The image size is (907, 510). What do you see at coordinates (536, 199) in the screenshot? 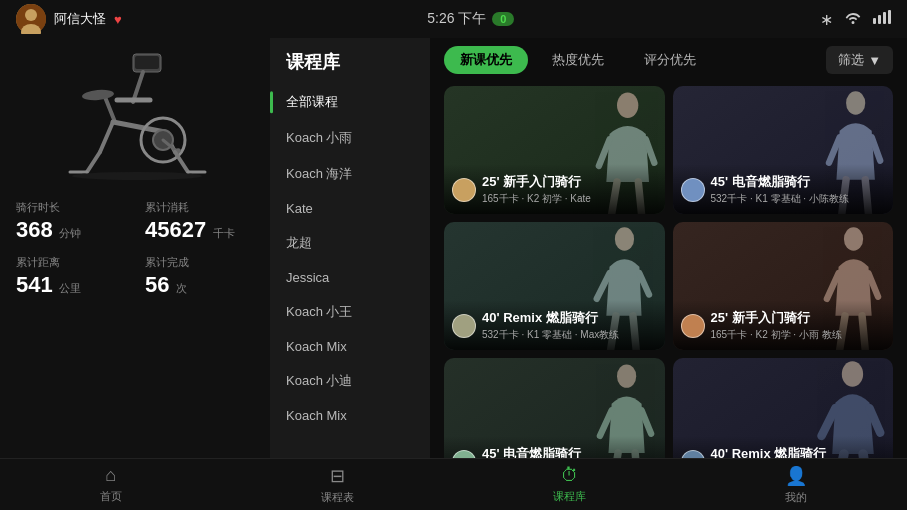
I see `course-card-meta-0: 165千卡 · K2 初学 · Kate` at bounding box center [536, 199].